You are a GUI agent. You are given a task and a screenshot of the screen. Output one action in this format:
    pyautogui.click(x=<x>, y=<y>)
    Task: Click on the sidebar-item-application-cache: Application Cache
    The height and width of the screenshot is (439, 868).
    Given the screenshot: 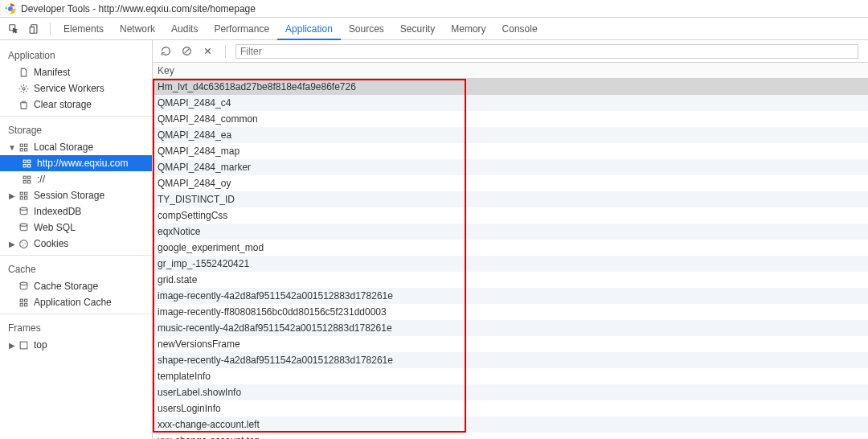 What is the action you would take?
    pyautogui.click(x=76, y=302)
    